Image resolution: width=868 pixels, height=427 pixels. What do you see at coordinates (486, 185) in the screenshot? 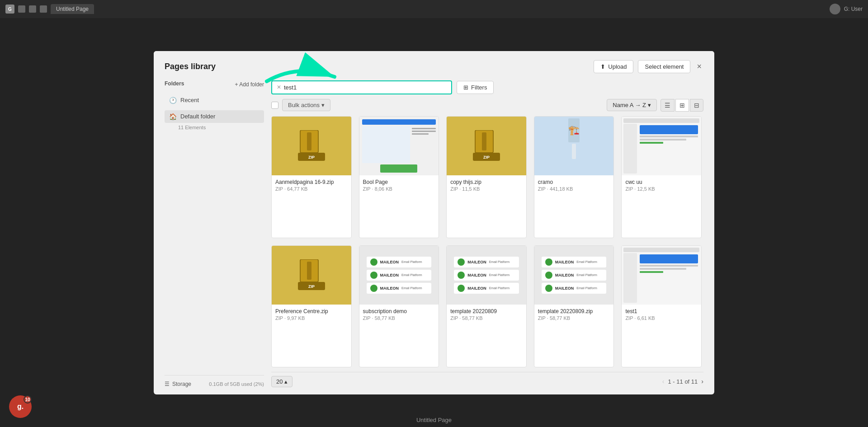
I see `file-info: copy thijs.zip ZIP · 11,5 KB` at bounding box center [486, 185].